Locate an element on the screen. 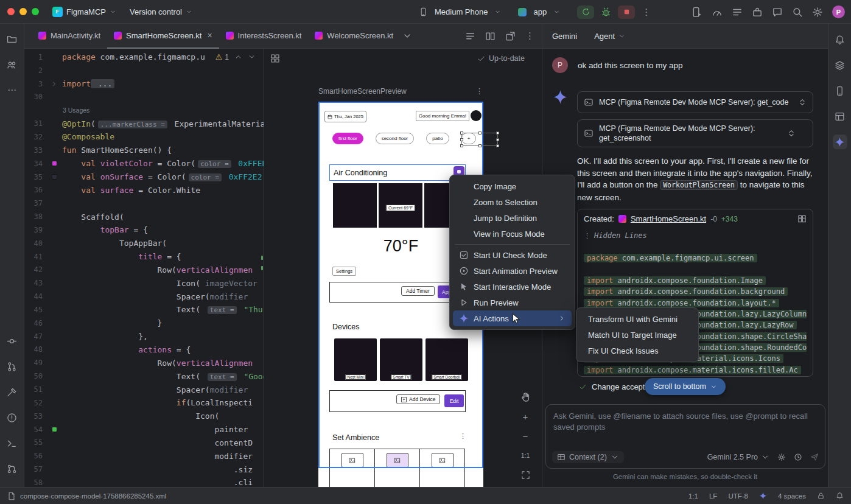  submenu-item-match-ui-to-target-image: Match UI to Target Image is located at coordinates (637, 335).